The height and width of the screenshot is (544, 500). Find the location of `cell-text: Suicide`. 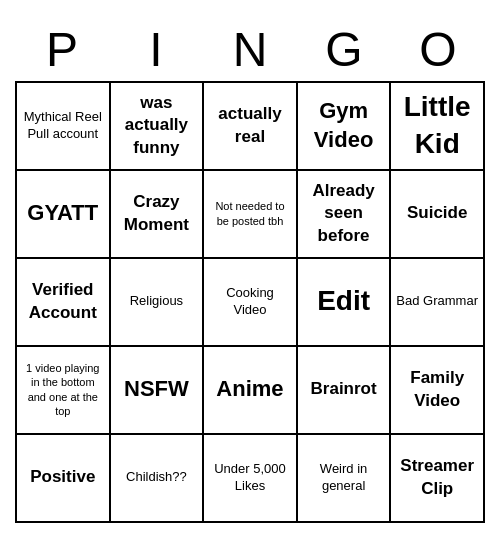

cell-text: Suicide is located at coordinates (437, 213).